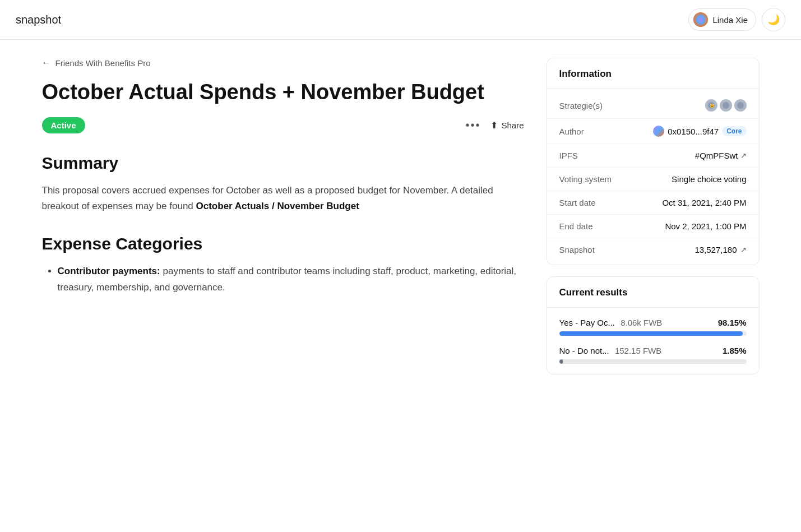 This screenshot has height=532, width=801. I want to click on information-card: Information Strategie(s) 🐱, so click(653, 161).